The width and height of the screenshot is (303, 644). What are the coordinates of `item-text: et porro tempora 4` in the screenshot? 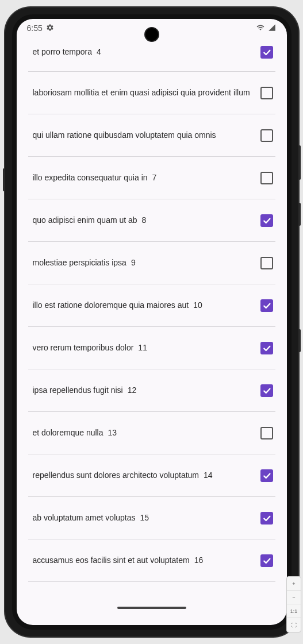 It's located at (144, 52).